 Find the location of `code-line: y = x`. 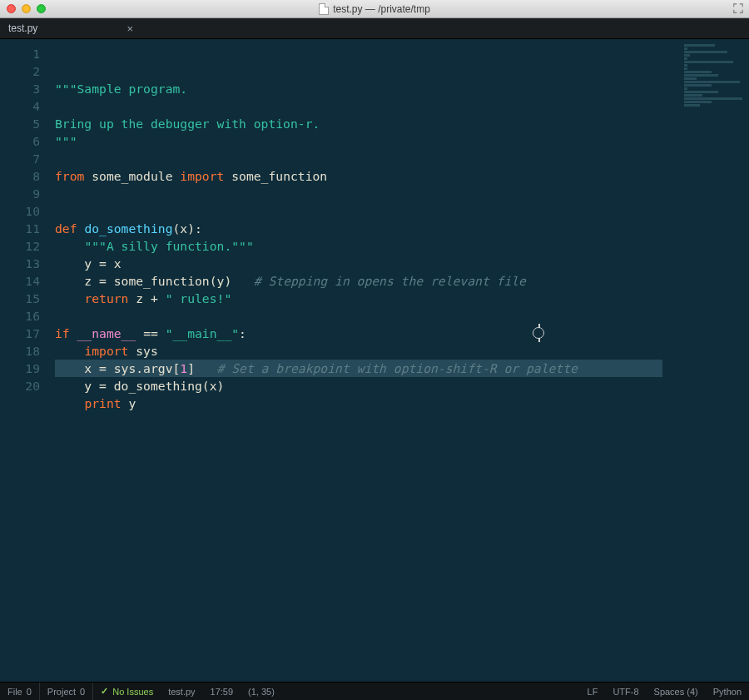

code-line: y = x is located at coordinates (402, 263).